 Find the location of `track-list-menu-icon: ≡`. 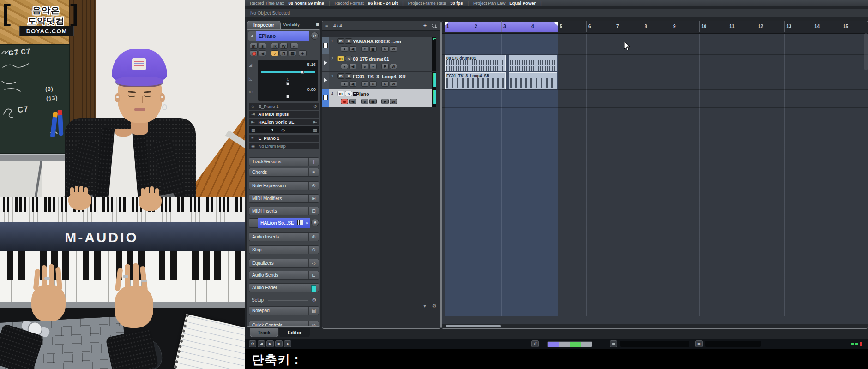

track-list-menu-icon: ≡ is located at coordinates (327, 26).